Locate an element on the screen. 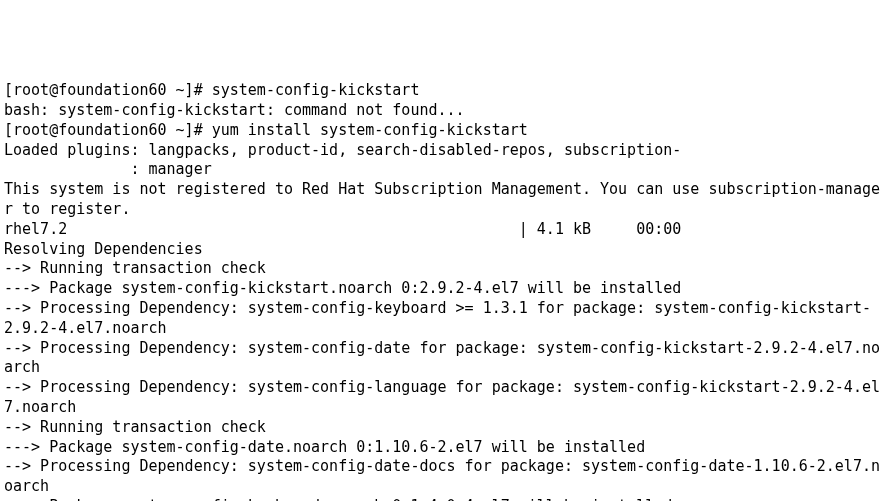 The width and height of the screenshot is (890, 501). terminal-line: [root@foundation60 ~]# system-config-kic… is located at coordinates (445, 91).